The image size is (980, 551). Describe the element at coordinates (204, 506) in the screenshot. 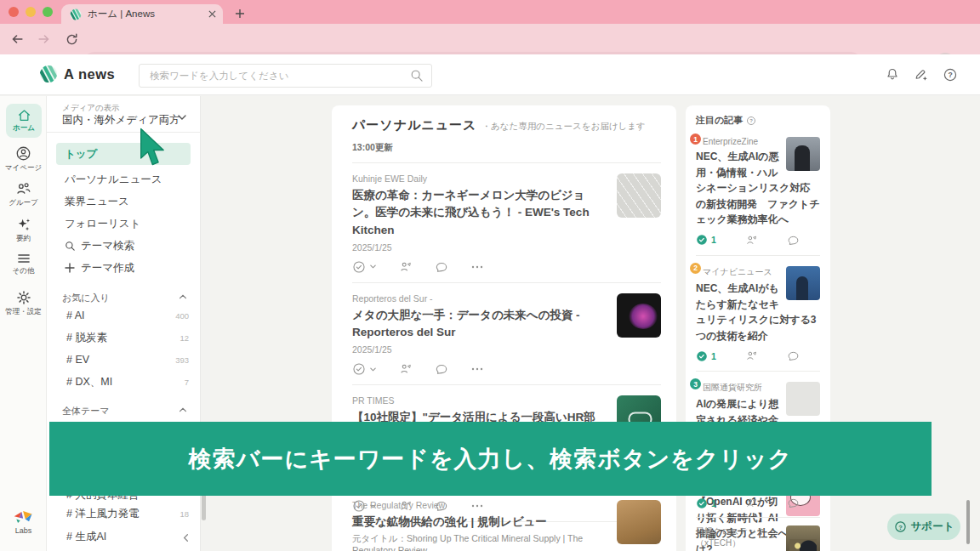

I see `sidebar-scrollbar-thumb` at that location.